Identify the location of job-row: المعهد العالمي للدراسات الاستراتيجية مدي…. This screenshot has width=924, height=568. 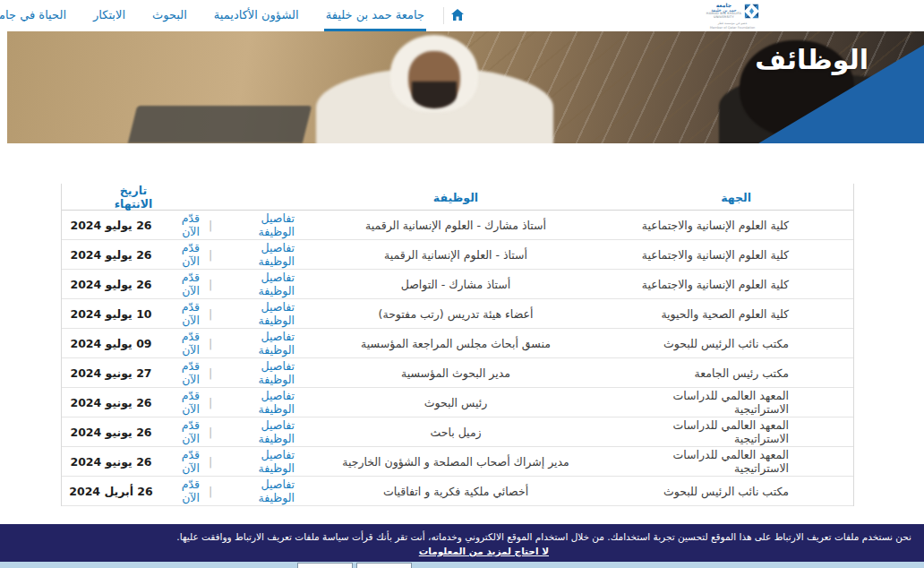
(458, 462).